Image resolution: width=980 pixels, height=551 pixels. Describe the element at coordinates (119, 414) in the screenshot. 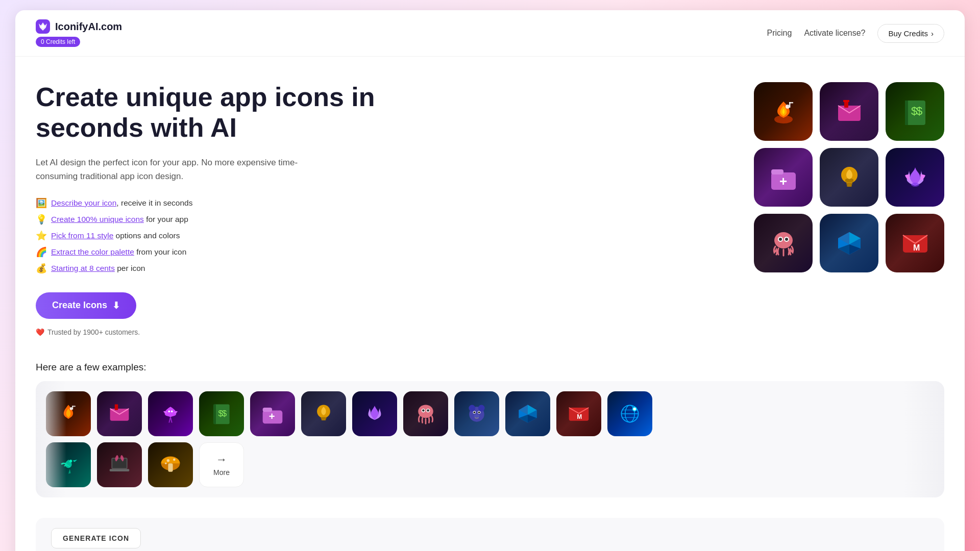

I see `gallery-mail` at that location.